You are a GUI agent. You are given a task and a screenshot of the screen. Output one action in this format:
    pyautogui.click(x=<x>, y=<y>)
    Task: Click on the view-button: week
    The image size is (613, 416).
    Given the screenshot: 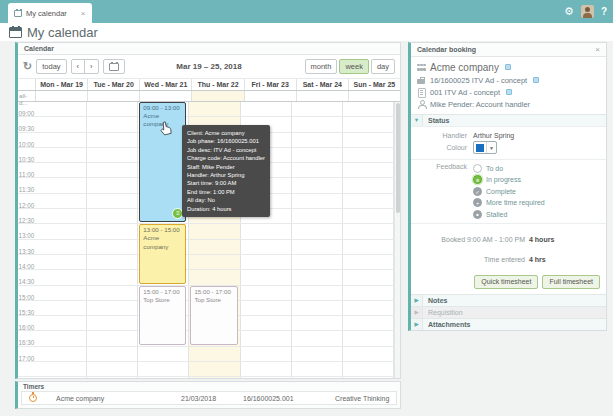 What is the action you would take?
    pyautogui.click(x=354, y=66)
    